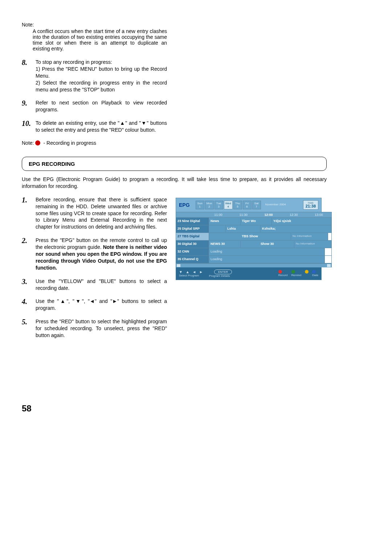 The height and width of the screenshot is (554, 392). What do you see at coordinates (192, 259) in the screenshot?
I see `epg-channel: 35 Channel Q` at bounding box center [192, 259].